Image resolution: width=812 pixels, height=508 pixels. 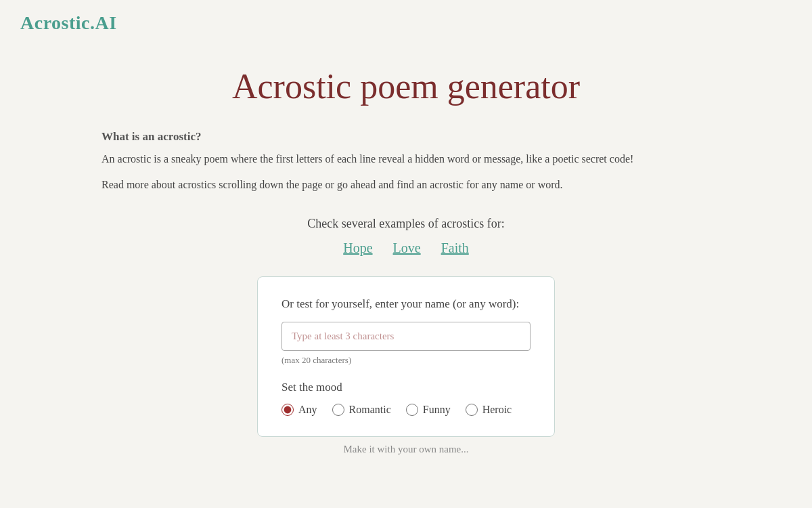 I want to click on mood-label-romantic: Romantic, so click(x=370, y=410).